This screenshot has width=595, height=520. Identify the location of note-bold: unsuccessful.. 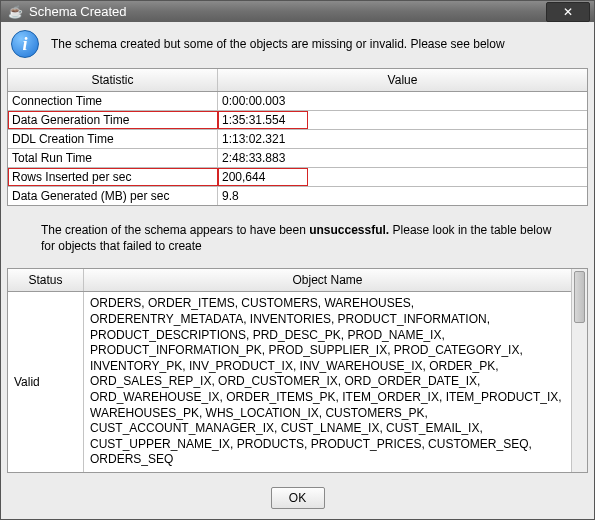
(349, 230).